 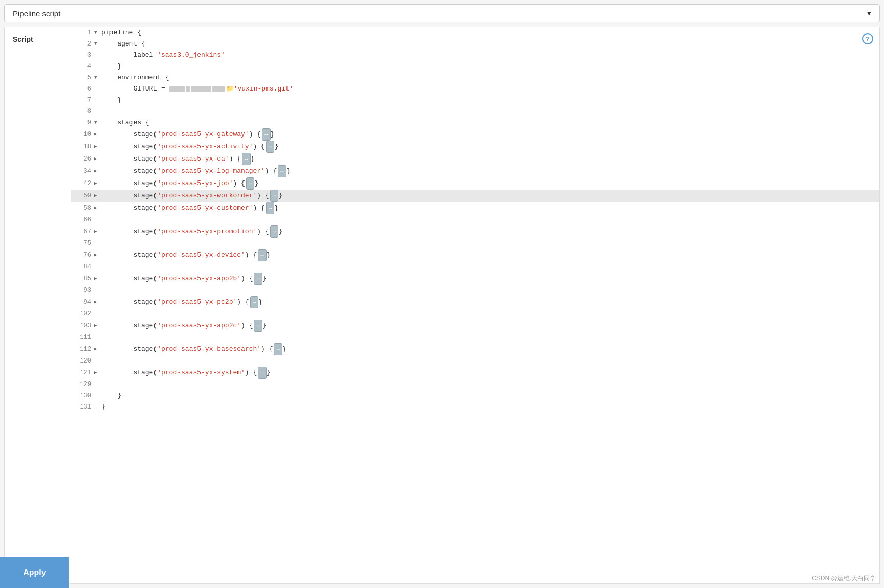 What do you see at coordinates (83, 123) in the screenshot?
I see `line-number: 9` at bounding box center [83, 123].